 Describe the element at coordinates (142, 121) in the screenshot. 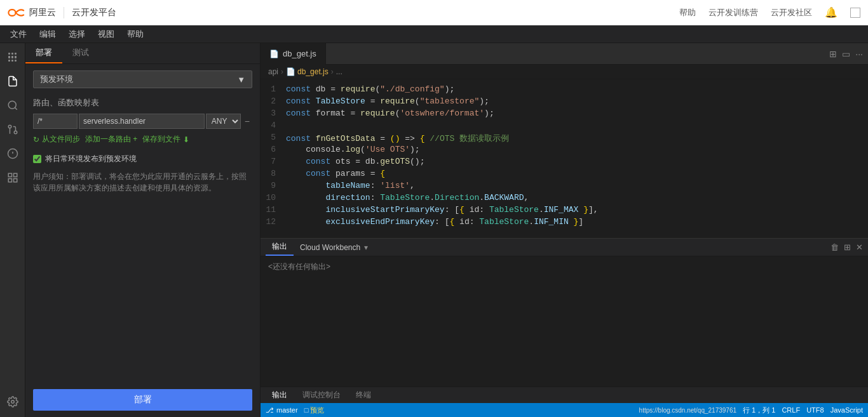

I see `route-handler-input` at that location.